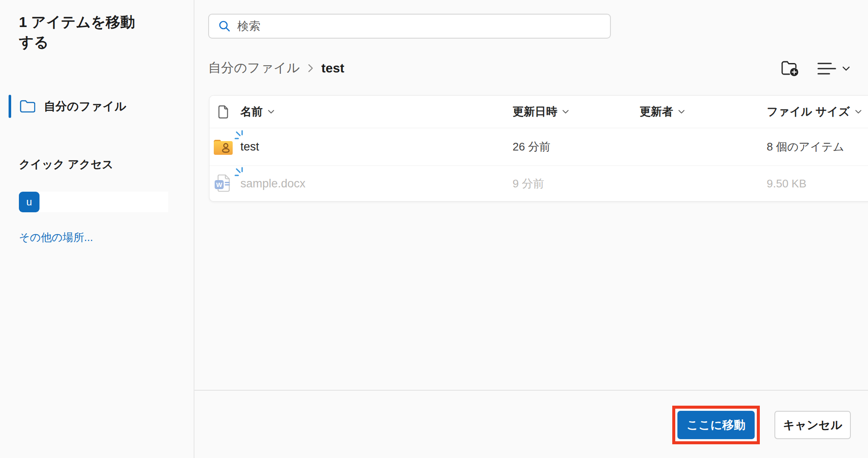 This screenshot has width=868, height=458. I want to click on file-size: 8 個のアイテム, so click(815, 147).